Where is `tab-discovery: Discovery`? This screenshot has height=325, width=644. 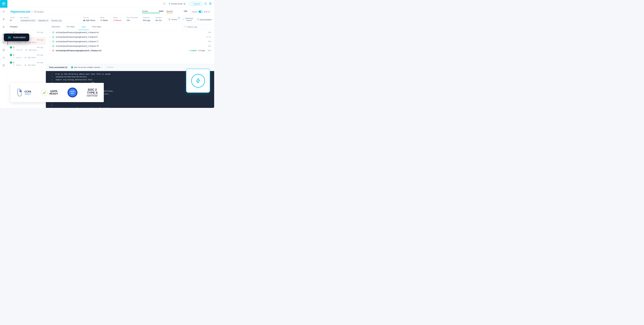
tab-discovery: Discovery is located at coordinates (56, 27).